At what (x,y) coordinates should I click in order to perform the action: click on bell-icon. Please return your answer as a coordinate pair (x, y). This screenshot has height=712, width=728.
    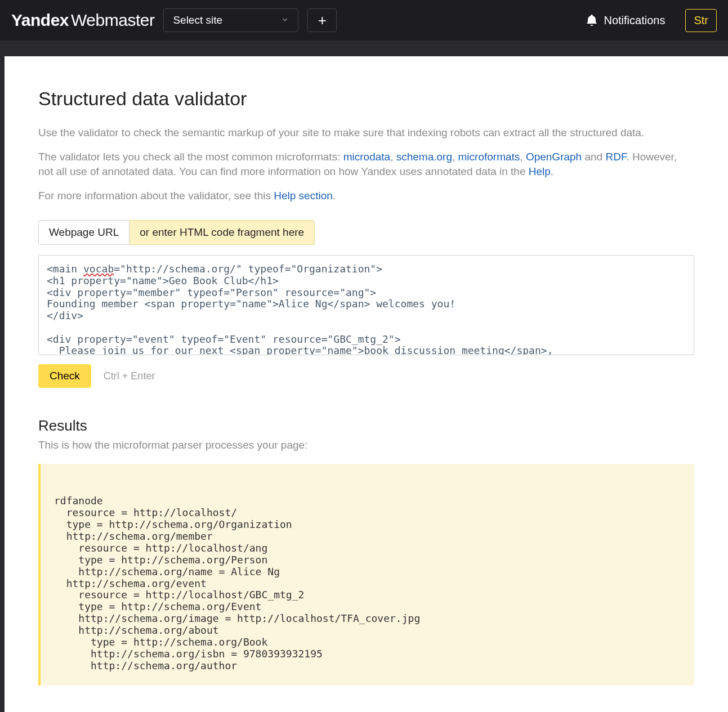
    Looking at the image, I should click on (592, 20).